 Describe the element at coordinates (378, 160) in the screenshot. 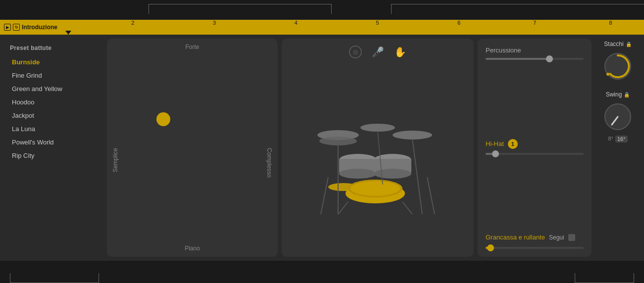

I see `drum-kit-svg` at that location.